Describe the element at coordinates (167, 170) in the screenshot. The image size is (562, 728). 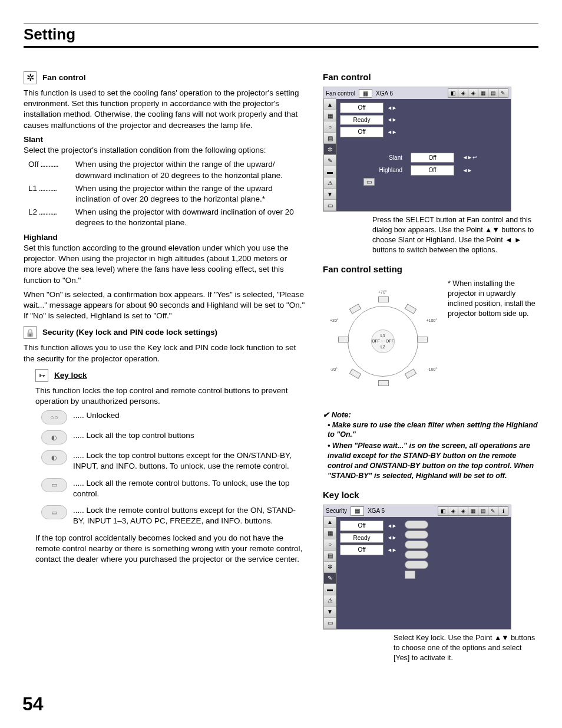
I see `slant-opt-off: Off When using the projector within the …` at that location.